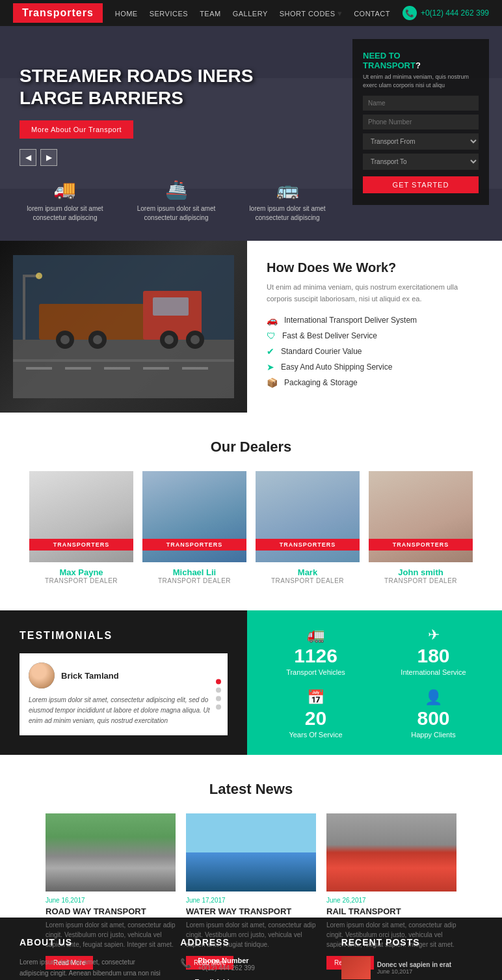 This screenshot has height=980, width=502. I want to click on how-image, so click(124, 327).